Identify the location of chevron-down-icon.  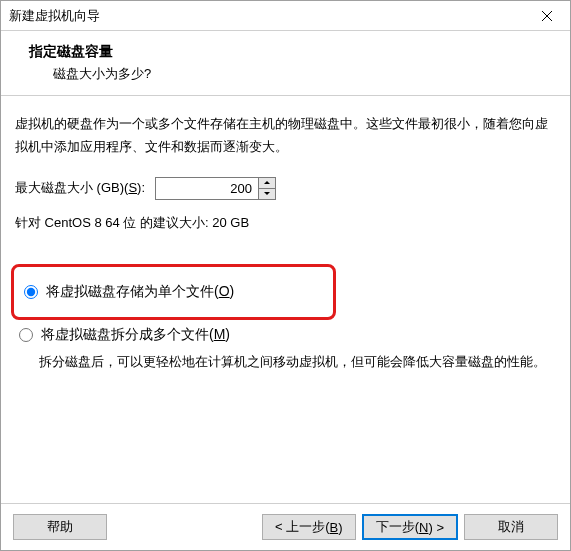
(267, 194).